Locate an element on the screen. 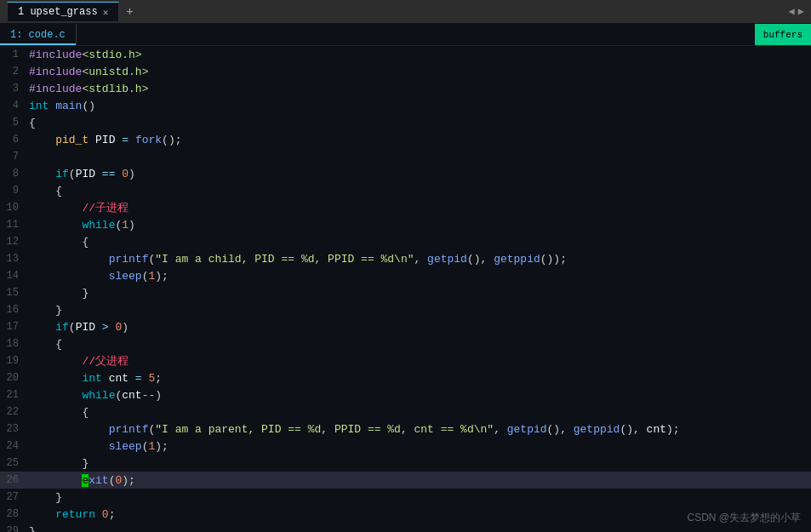 The height and width of the screenshot is (532, 811). watermark: CSDN @失去梦想的小草 is located at coordinates (744, 518).